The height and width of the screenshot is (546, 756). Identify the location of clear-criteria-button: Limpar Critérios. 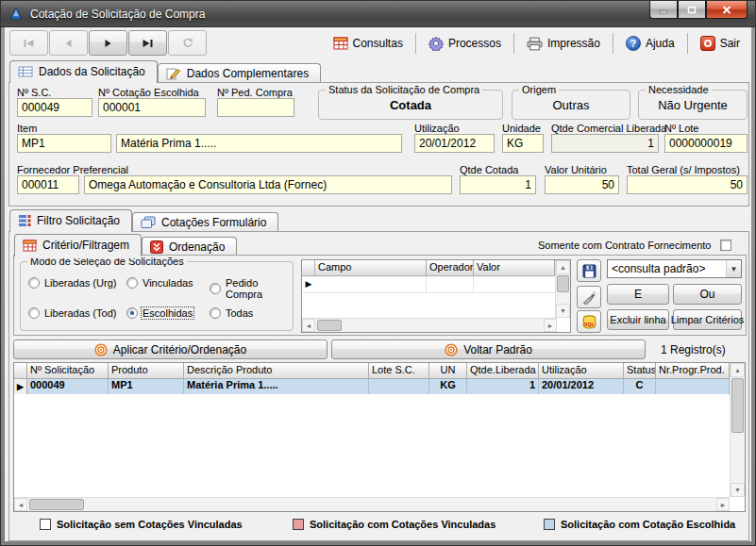
(708, 320).